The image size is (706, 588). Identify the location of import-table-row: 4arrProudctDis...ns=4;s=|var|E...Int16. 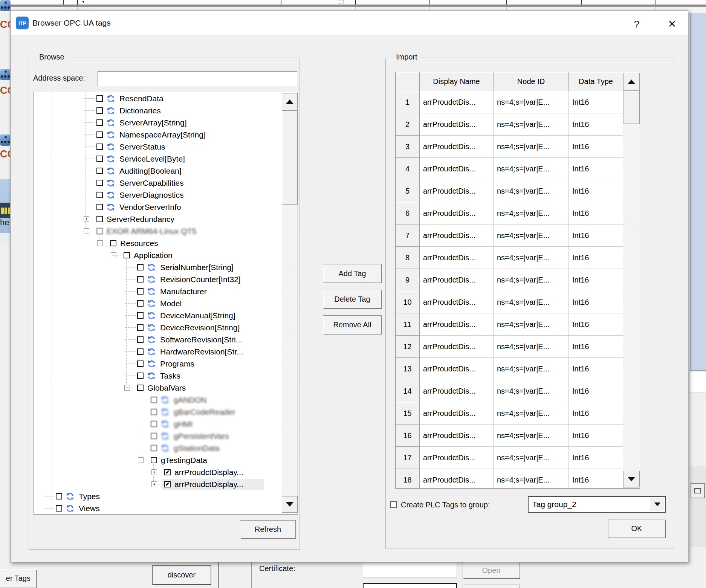
(509, 169).